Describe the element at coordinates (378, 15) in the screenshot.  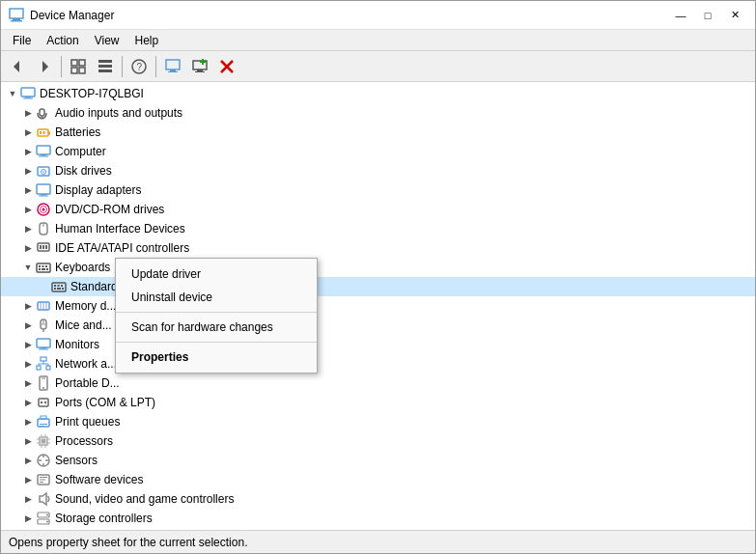
I see `title-bar: Device Manager — □ ✕` at that location.